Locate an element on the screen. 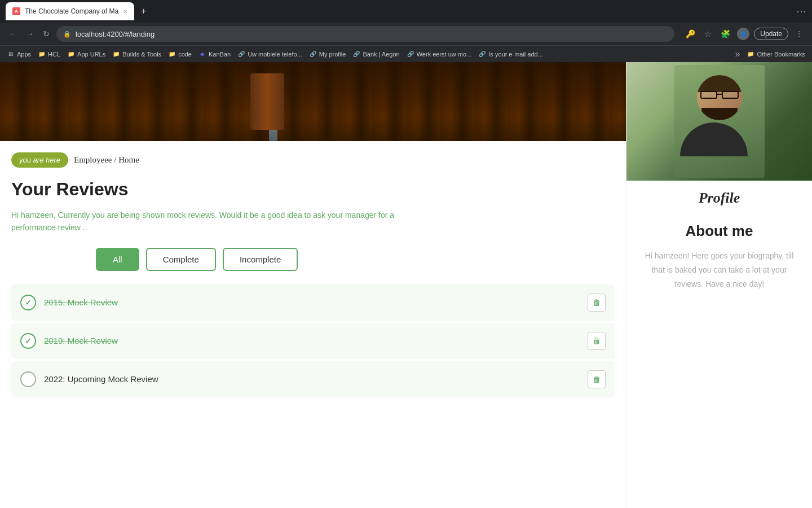 This screenshot has height=508, width=812. bookmark-mobiel: 🔗 Uw mobiele telefo... is located at coordinates (270, 54).